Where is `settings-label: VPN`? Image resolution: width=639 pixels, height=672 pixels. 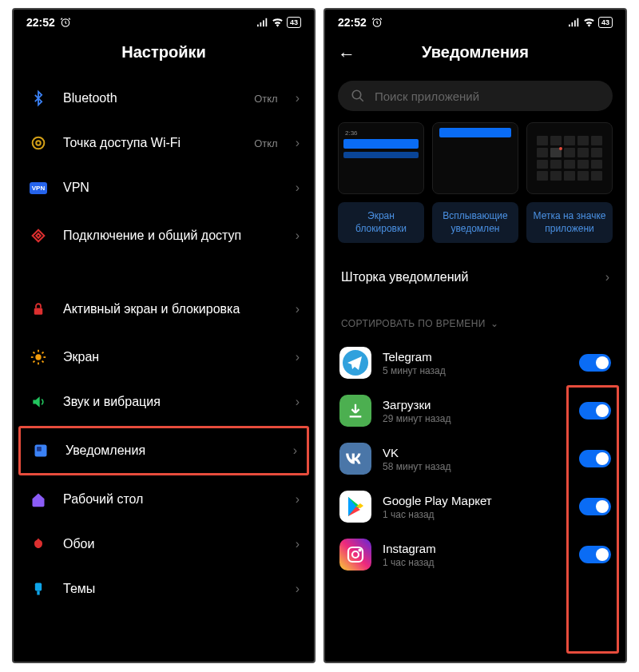
settings-label: VPN is located at coordinates (173, 188).